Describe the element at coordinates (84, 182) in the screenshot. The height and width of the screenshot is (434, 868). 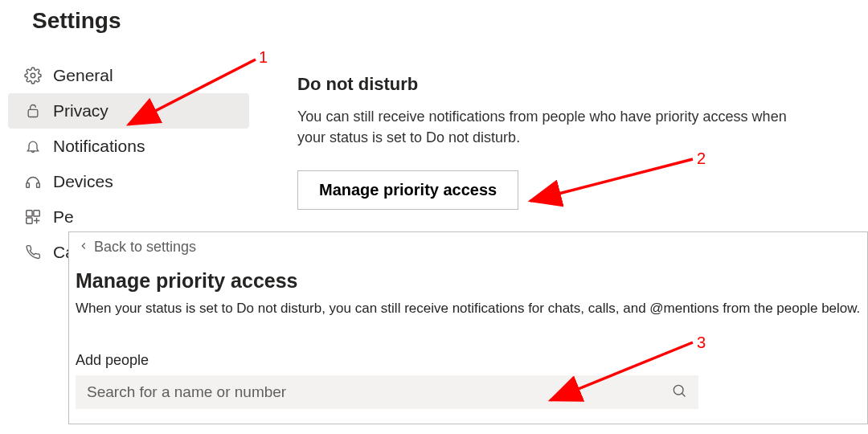
I see `sidebar-item-label: Devices` at that location.